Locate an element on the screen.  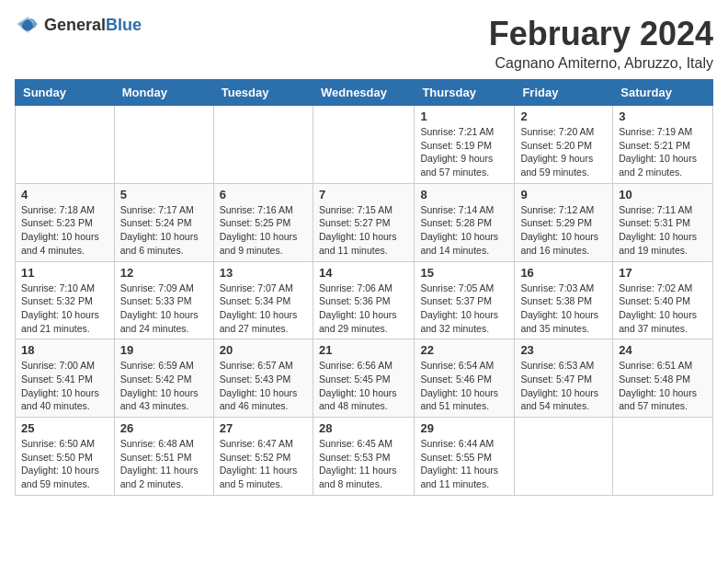
calendar-cell: 16Sunrise: 7:03 AM Sunset: 5:38 PM Dayli… is located at coordinates (564, 300).